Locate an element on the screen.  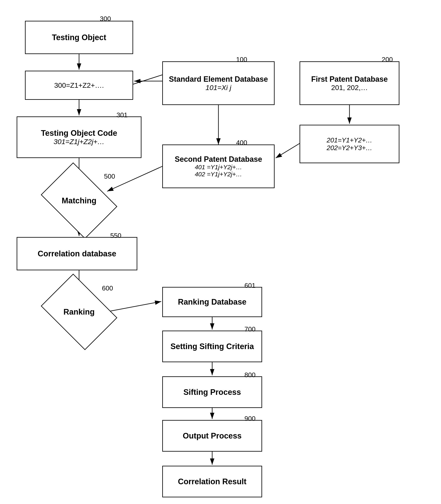
ranking-label: Ranking is located at coordinates (79, 312).